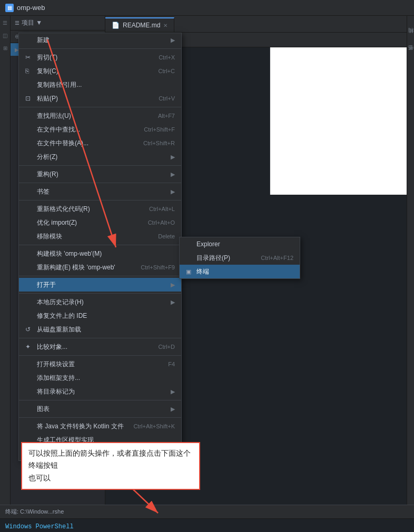 The height and width of the screenshot is (532, 414). Describe the element at coordinates (410, 260) in the screenshot. I see `right-panel: 结构 书签` at that location.